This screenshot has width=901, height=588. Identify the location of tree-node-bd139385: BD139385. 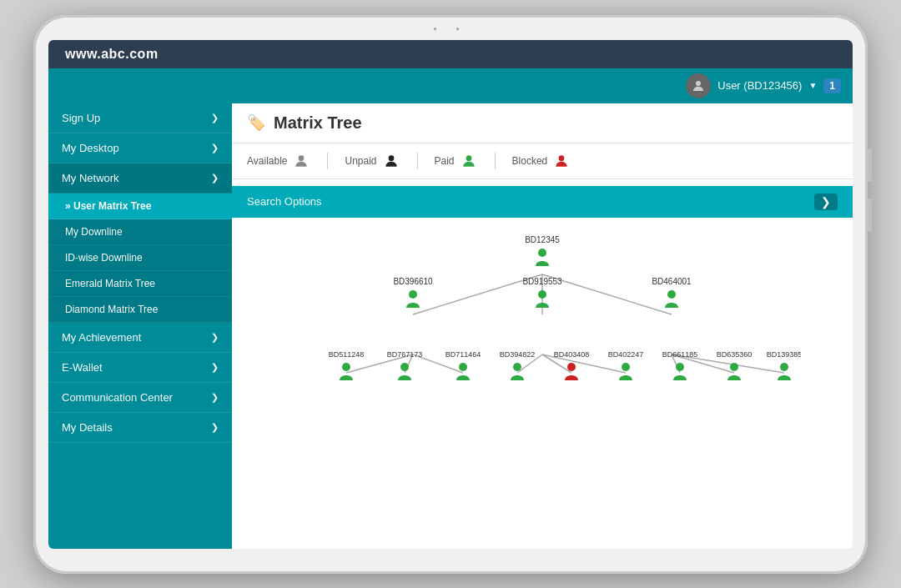
(784, 365).